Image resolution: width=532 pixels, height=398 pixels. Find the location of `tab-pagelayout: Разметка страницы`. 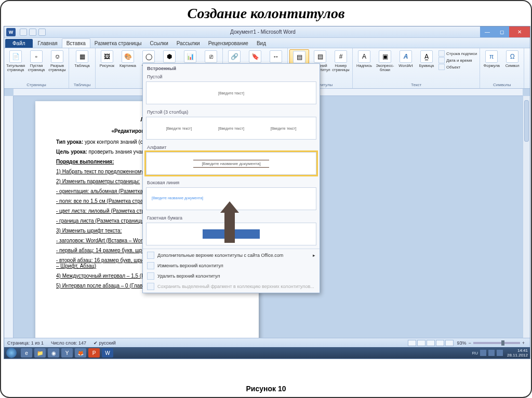

tab-pagelayout: Разметка страницы is located at coordinates (118, 44).